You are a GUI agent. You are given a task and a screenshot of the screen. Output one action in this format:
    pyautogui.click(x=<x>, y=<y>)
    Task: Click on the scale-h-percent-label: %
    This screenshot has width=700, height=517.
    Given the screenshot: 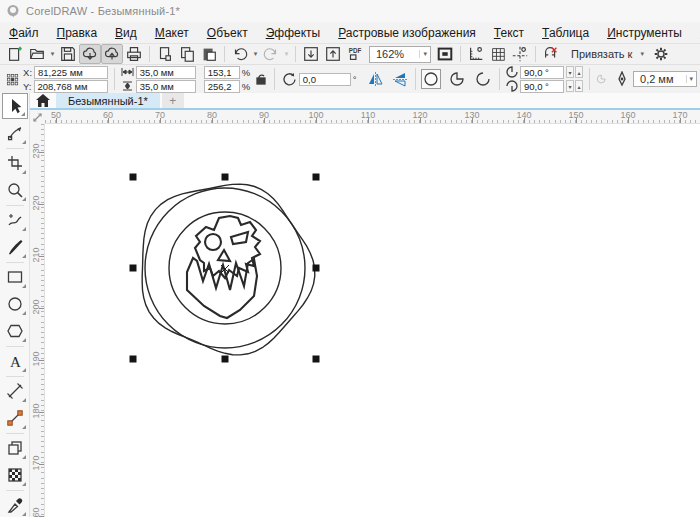 What is the action you would take?
    pyautogui.click(x=246, y=72)
    